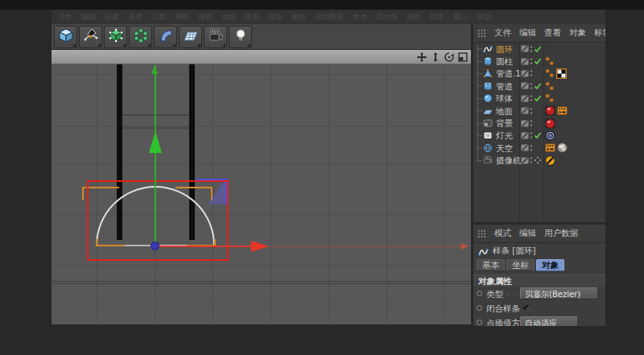  I want to click on menubar-item: 创建, so click(112, 18).